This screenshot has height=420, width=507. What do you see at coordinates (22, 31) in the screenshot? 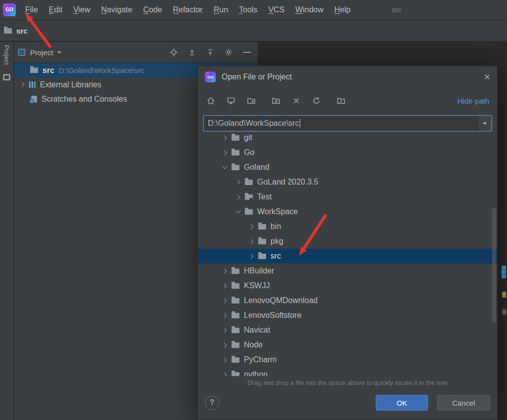
I see `breadcrumb: src` at bounding box center [22, 31].